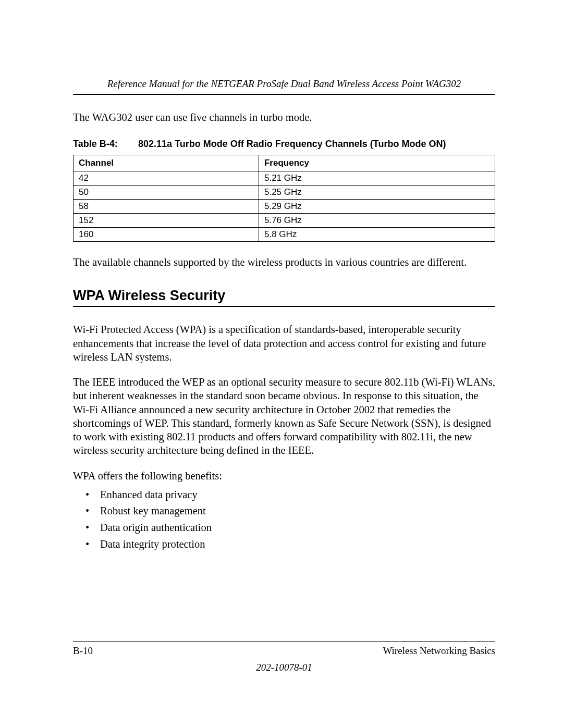  I want to click on footer-doc-number: 202-10078-01, so click(284, 668).